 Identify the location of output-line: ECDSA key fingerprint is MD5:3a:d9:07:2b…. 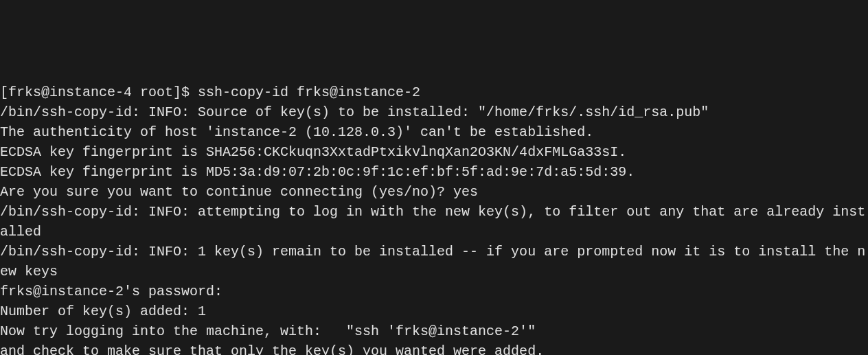
(434, 172).